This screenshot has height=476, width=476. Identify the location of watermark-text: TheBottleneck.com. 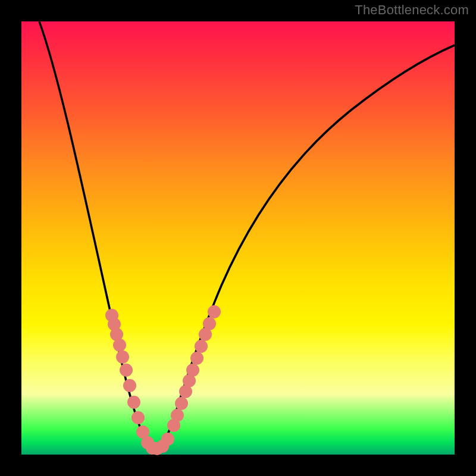
(412, 10).